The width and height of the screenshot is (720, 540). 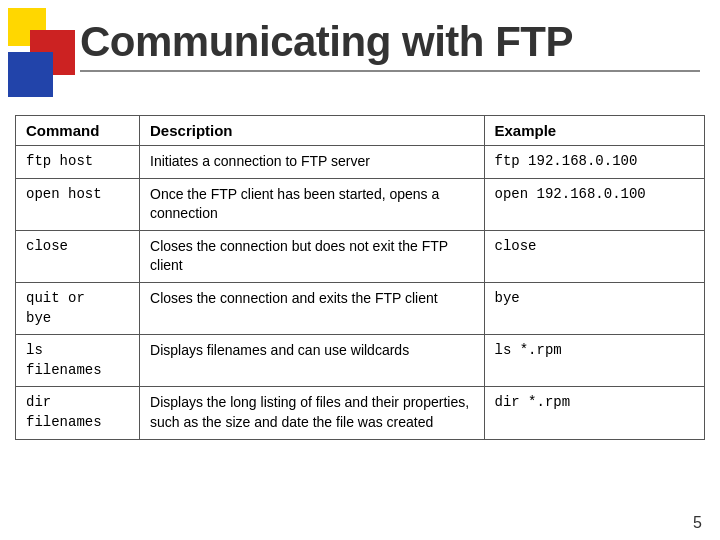 What do you see at coordinates (698, 523) in the screenshot?
I see `slide-number: 5` at bounding box center [698, 523].